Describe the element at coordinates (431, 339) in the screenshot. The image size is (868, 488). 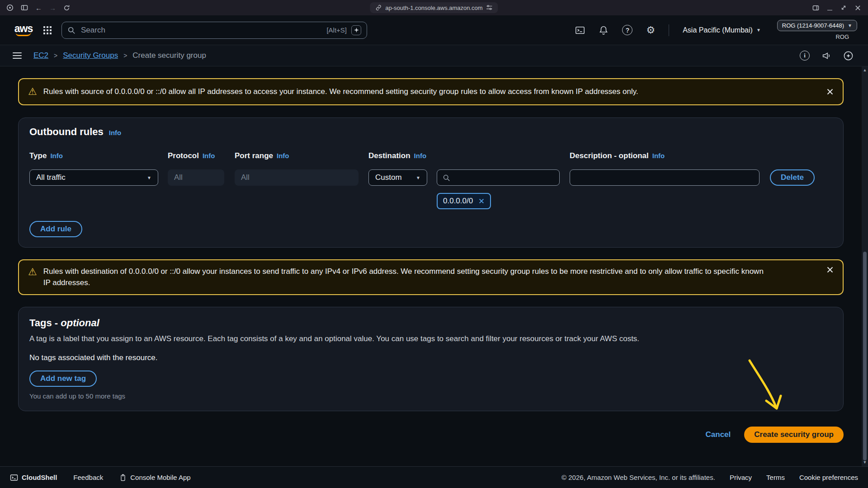
I see `tags-description: A tag is a label that you assign to an A…` at that location.